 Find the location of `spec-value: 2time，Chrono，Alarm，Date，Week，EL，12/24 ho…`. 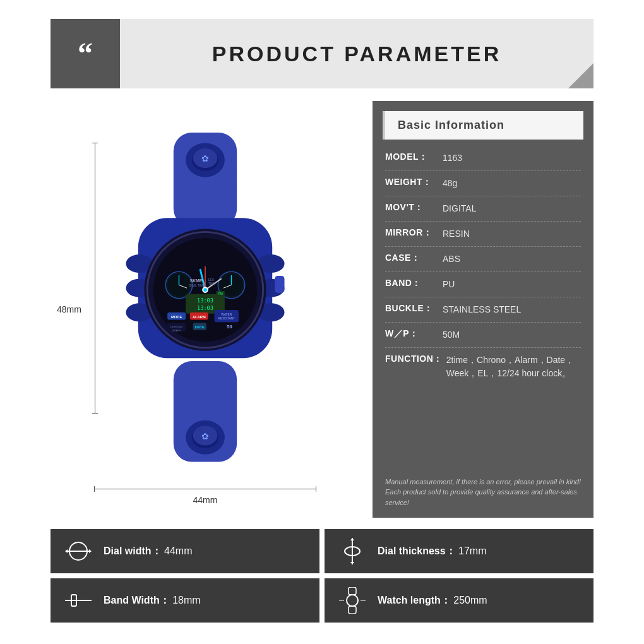

spec-value: 2time，Chrono，Alarm，Date，Week，EL，12/24 ho… is located at coordinates (514, 367).